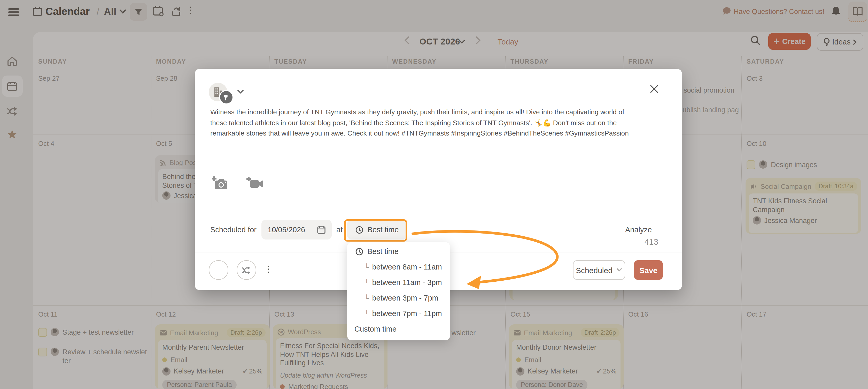 Image resolution: width=868 pixels, height=389 pixels. Describe the element at coordinates (375, 230) in the screenshot. I see `annotation-highlight-box` at that location.